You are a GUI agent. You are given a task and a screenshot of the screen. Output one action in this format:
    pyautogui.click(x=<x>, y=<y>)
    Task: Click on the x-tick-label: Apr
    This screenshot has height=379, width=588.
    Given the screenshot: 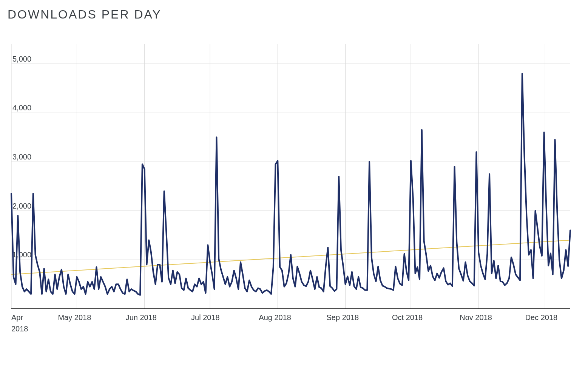 What is the action you would take?
    pyautogui.click(x=17, y=317)
    